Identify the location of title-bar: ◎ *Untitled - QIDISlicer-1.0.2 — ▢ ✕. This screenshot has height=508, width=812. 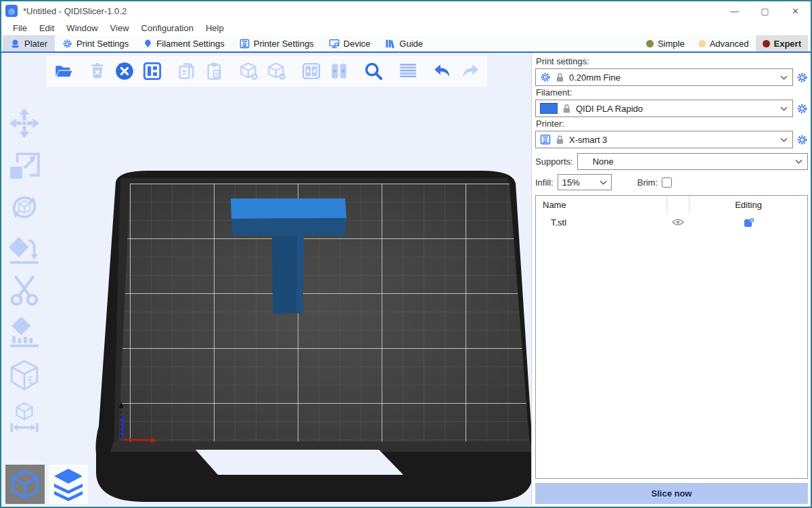
(406, 11).